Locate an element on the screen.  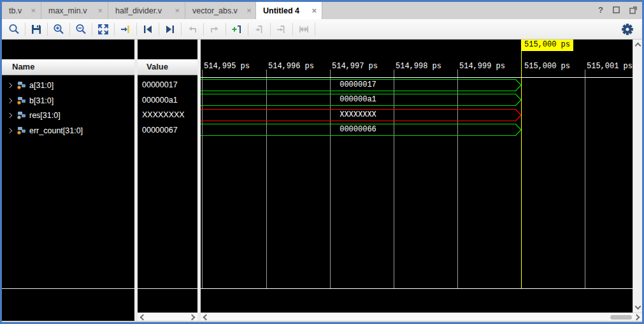
settings-gear-icon is located at coordinates (627, 29).